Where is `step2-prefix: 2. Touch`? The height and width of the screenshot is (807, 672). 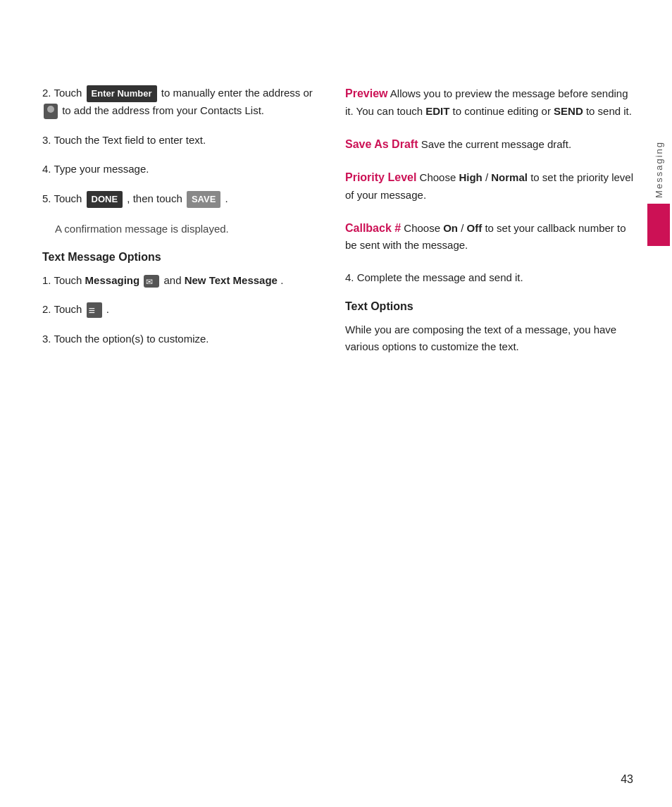 step2-prefix: 2. Touch is located at coordinates (62, 93).